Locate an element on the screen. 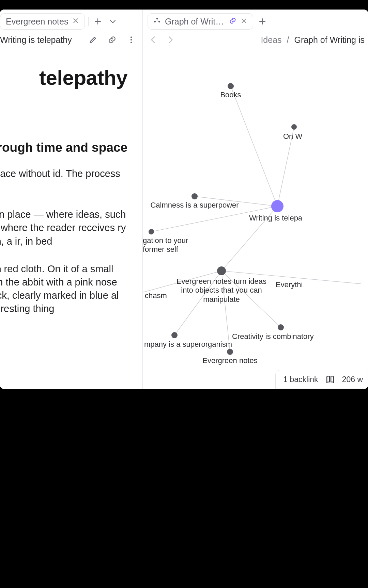 The height and width of the screenshot is (588, 368). note-paragraph: ugh time and space without id. The proce… is located at coordinates (64, 180).